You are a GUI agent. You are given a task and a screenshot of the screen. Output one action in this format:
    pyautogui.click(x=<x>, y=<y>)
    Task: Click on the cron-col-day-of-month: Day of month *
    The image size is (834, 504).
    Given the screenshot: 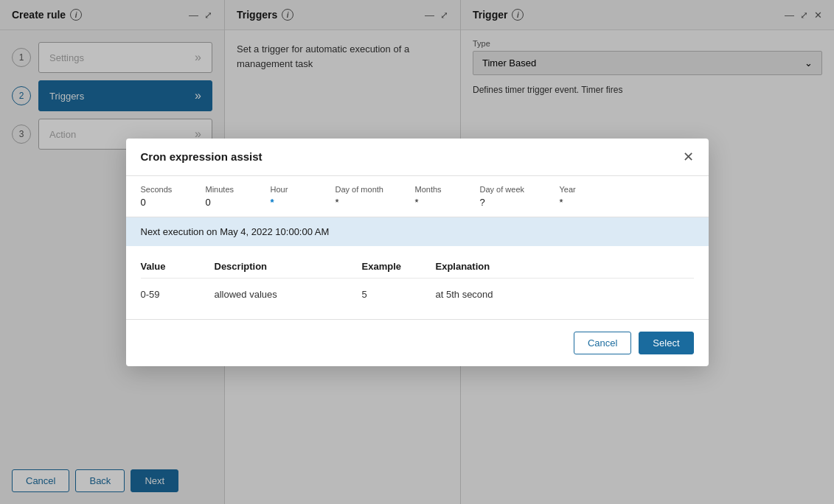 What is the action you would take?
    pyautogui.click(x=372, y=196)
    